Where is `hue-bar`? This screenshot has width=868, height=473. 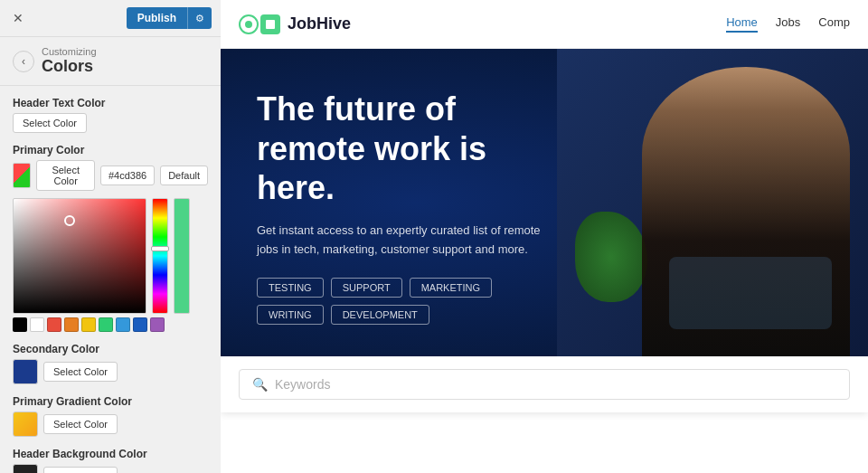
hue-bar is located at coordinates (160, 256).